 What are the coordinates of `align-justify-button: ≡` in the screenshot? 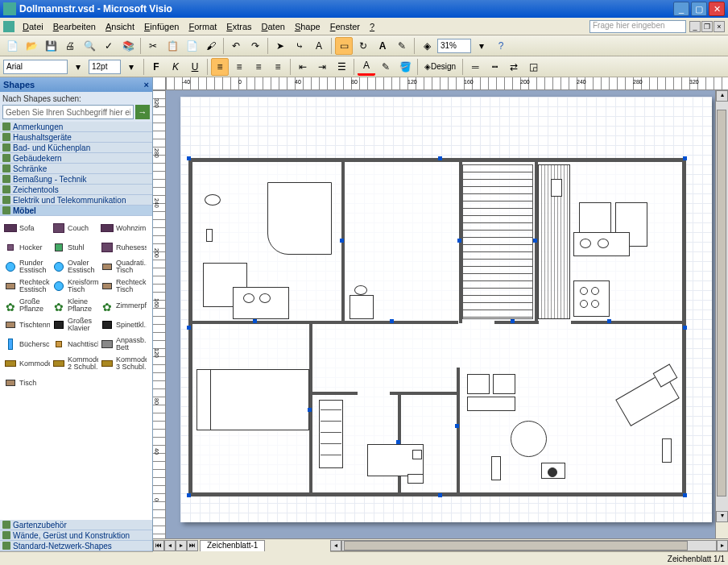 It's located at (278, 67).